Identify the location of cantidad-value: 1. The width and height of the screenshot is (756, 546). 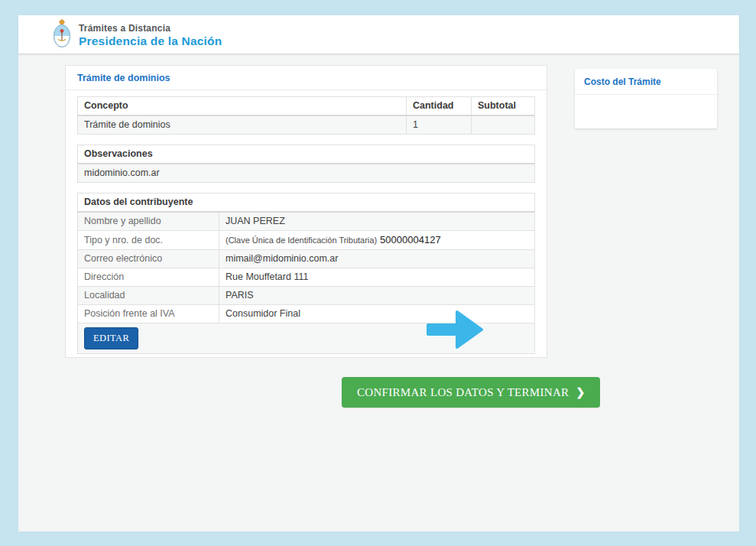
(439, 125).